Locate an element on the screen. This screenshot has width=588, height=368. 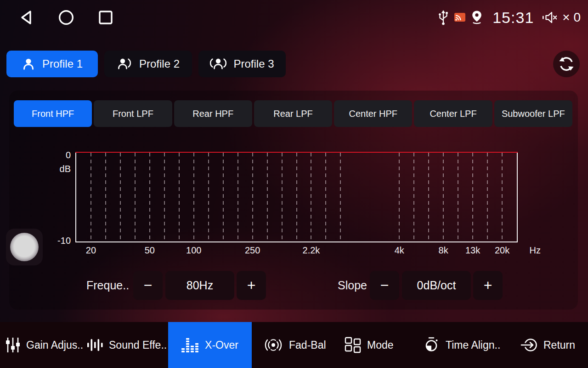
frequency-plus-button: + is located at coordinates (251, 285).